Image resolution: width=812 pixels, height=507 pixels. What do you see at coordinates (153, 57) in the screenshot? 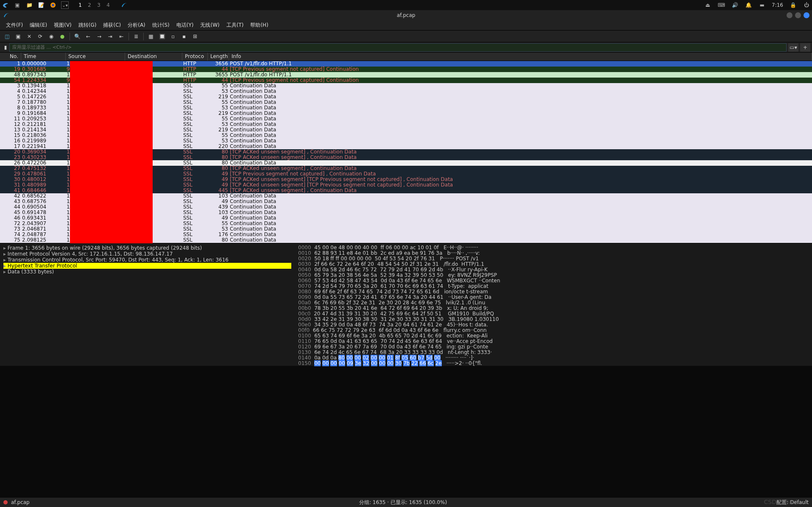
I see `column-destination: Destination` at bounding box center [153, 57].